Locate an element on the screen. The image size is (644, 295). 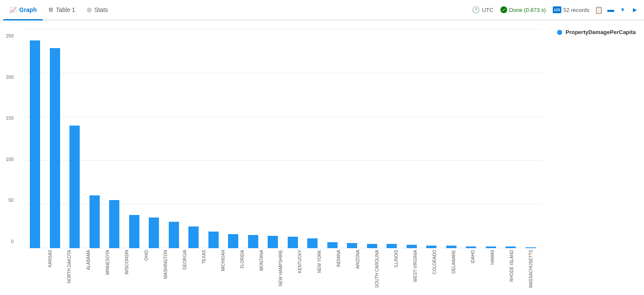
x-label-group: COLORADO is located at coordinates (435, 262).